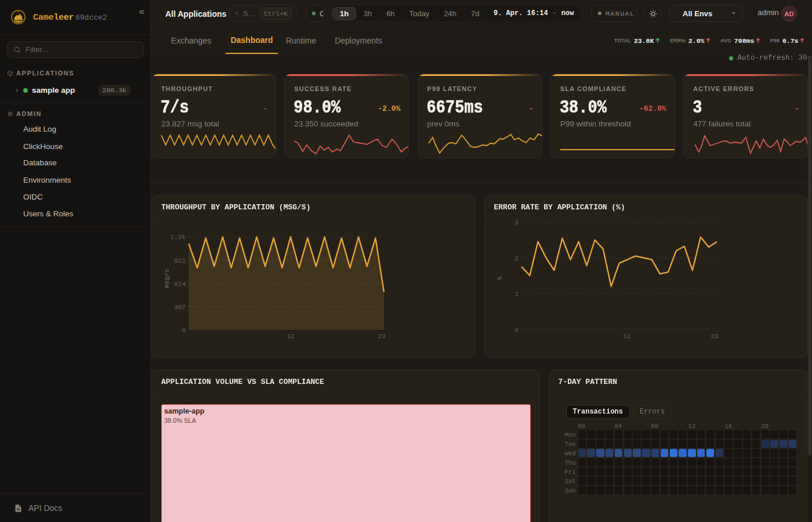 Image resolution: width=812 pixels, height=522 pixels. What do you see at coordinates (516, 223) in the screenshot?
I see `svg-text: 3` at bounding box center [516, 223].